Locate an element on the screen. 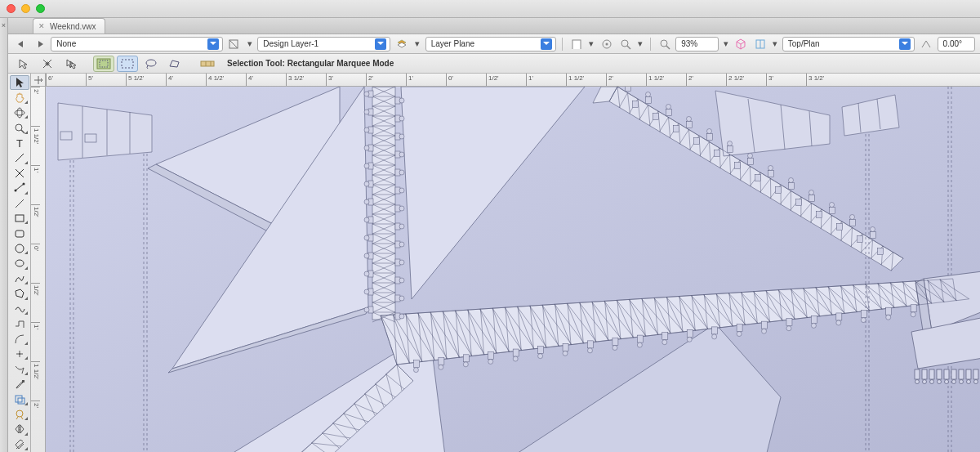 The width and height of the screenshot is (980, 452). mode-wall-icon is located at coordinates (207, 64).